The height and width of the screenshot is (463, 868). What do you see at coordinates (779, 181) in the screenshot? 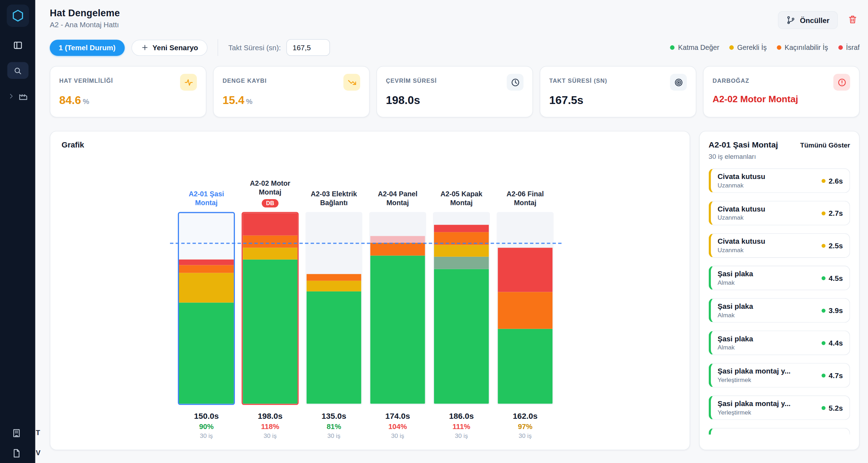
I see `task-item-1: Civata kutusu Uzanmak 2.6s` at bounding box center [779, 181].